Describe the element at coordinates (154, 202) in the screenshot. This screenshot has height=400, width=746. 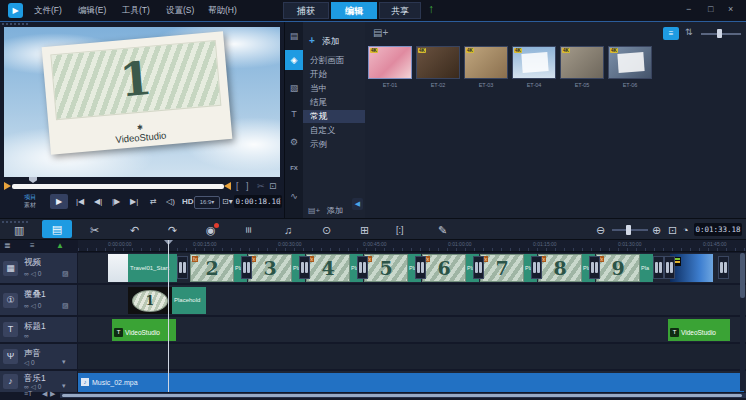
I see `loop-button: ⇄` at that location.